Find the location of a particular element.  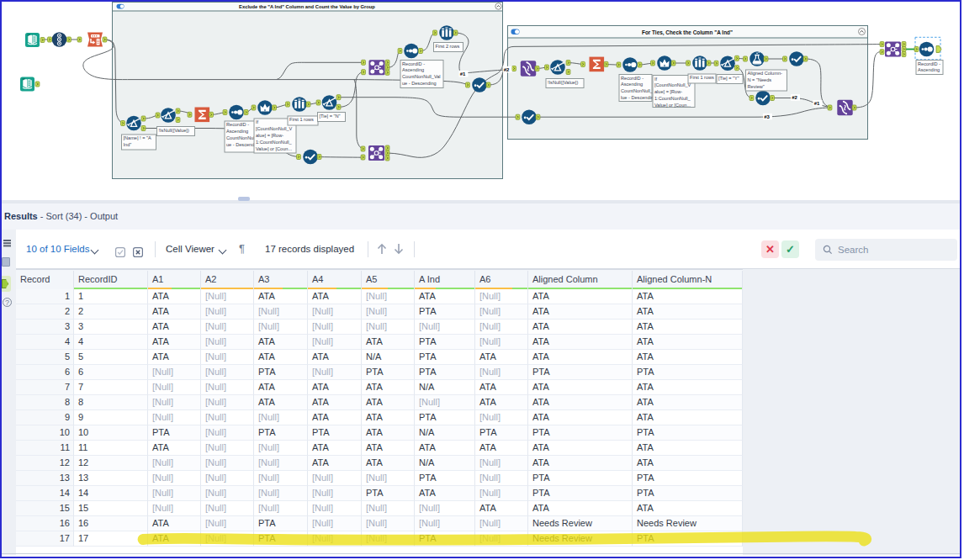

svg-text: CountNonNull_Val is located at coordinates (421, 77).